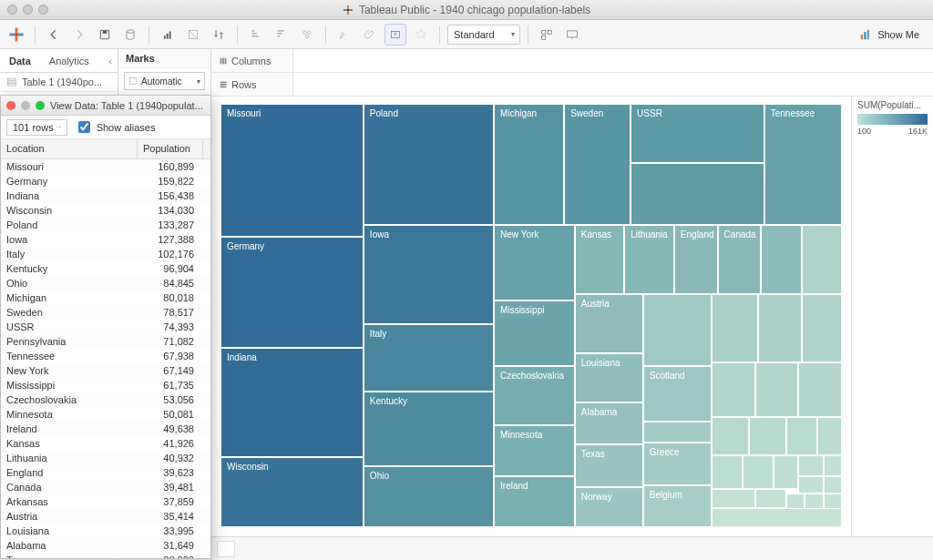 The height and width of the screenshot is (560, 933). What do you see at coordinates (58, 82) in the screenshot?
I see `datasource-item: Table 1 (1940po...` at bounding box center [58, 82].